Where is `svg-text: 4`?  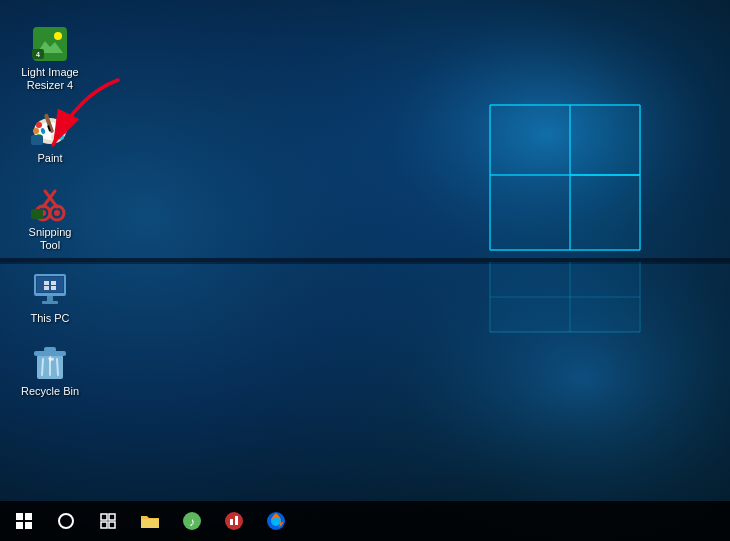 svg-text: 4 is located at coordinates (38, 54).